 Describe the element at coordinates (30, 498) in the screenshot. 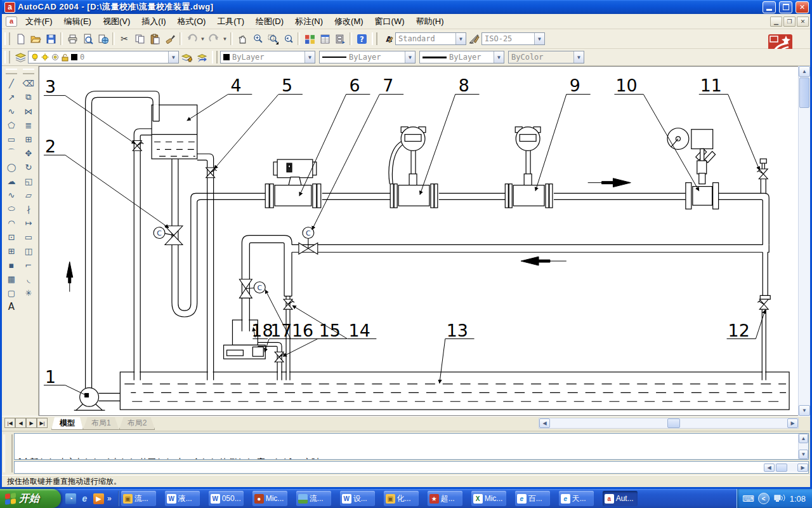

I see `start-button: 开始` at that location.